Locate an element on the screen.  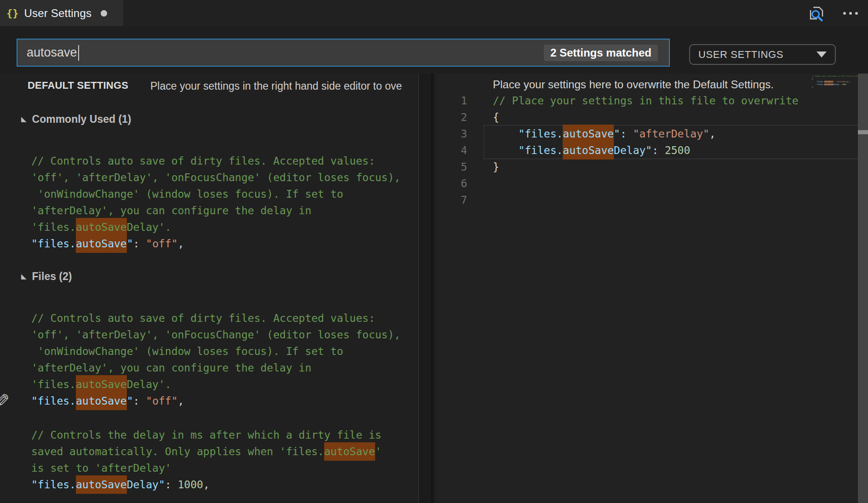
default-setting-autosave-block: // Controls auto save of dirty files. Ac… is located at coordinates (216, 202).